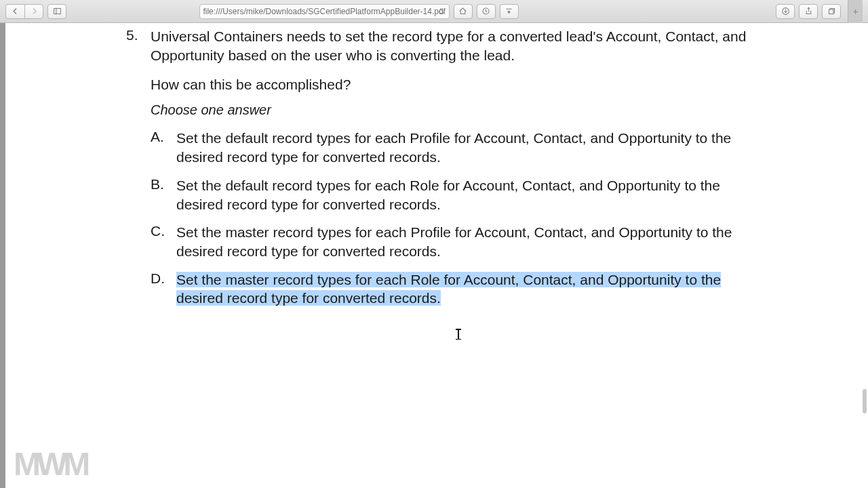 This screenshot has width=868, height=488. What do you see at coordinates (324, 12) in the screenshot?
I see `url-bar: file:///Users/mike/Downloads/SGCertified…` at bounding box center [324, 12].